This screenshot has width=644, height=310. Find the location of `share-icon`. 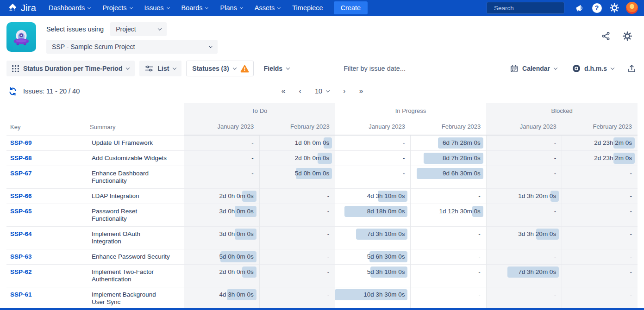

share-icon is located at coordinates (606, 36).